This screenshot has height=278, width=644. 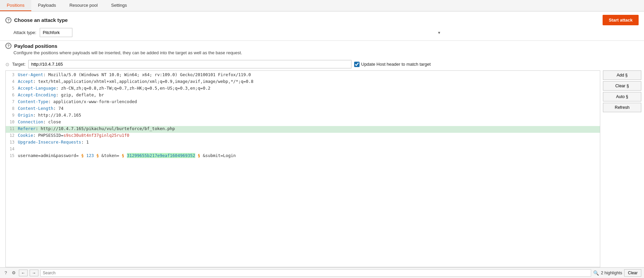 What do you see at coordinates (439, 33) in the screenshot?
I see `chevron-down-icon: ▼` at bounding box center [439, 33].